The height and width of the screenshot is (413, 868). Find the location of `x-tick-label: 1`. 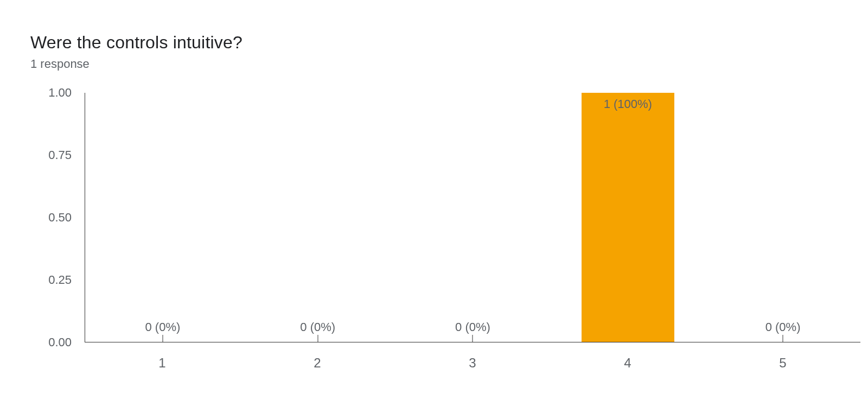

x-tick-label: 1 is located at coordinates (162, 363).